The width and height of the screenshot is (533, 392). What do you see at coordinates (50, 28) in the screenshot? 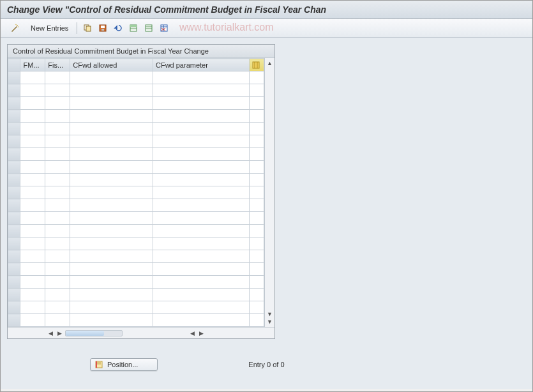
I see `new-entries-button: New Entries` at bounding box center [50, 28].